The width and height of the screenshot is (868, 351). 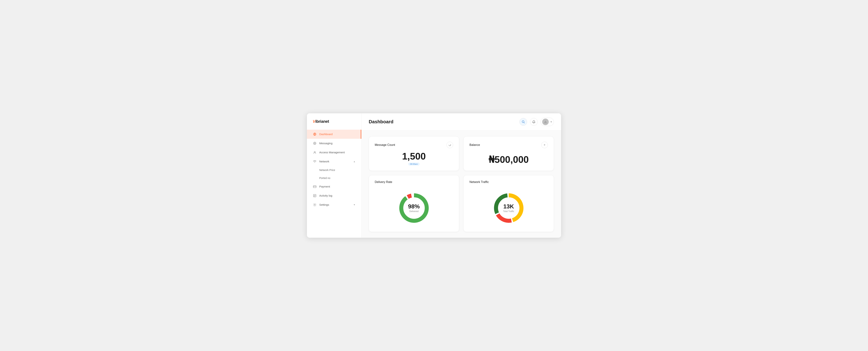 What do you see at coordinates (315, 143) in the screenshot?
I see `messaging-icon` at bounding box center [315, 143].